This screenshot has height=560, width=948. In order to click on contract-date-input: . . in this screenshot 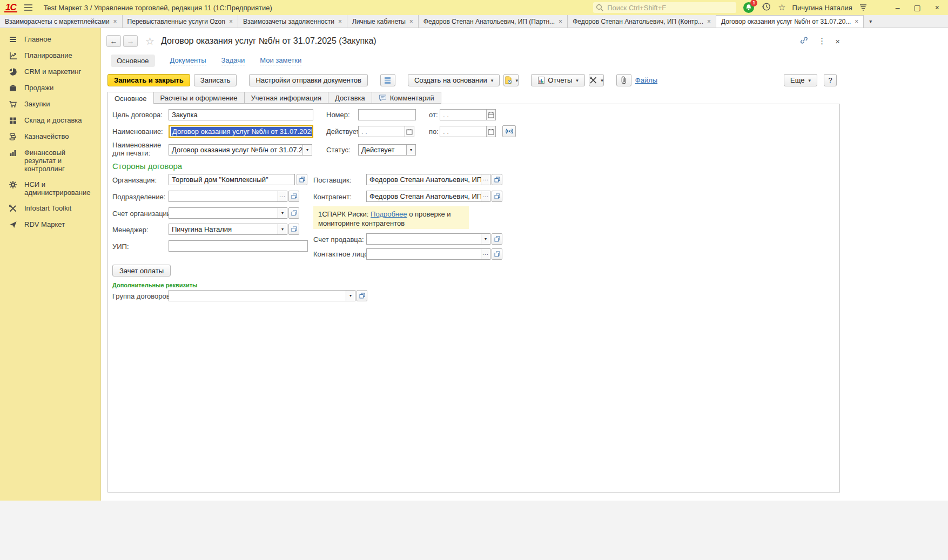, I will do `click(468, 114)`.